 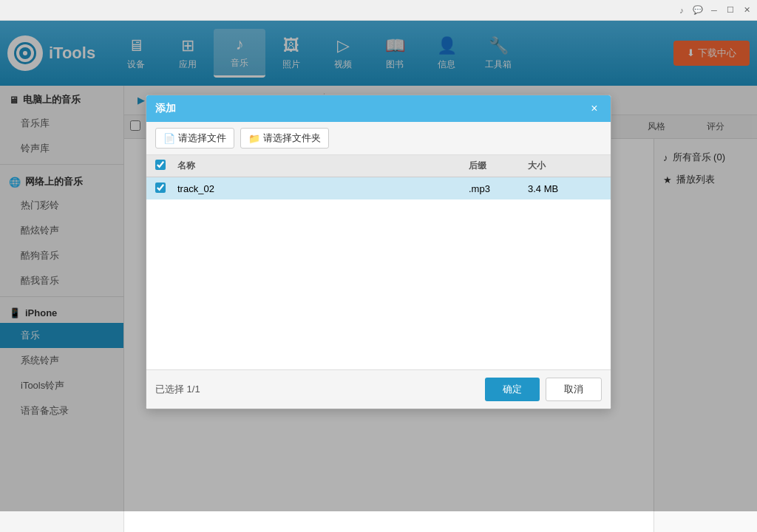 I want to click on row-ext: .mp3, so click(x=498, y=189).